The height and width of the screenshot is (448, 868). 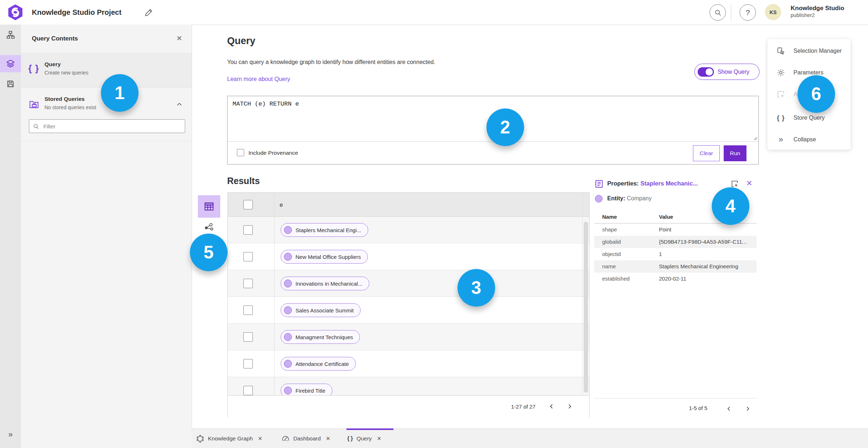 I want to click on entity-label: New Metal Office Suppliers, so click(x=328, y=257).